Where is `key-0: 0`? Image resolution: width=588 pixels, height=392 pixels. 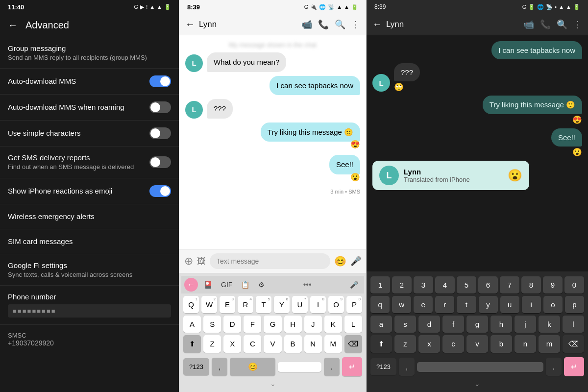
key-0: 0 is located at coordinates (574, 285).